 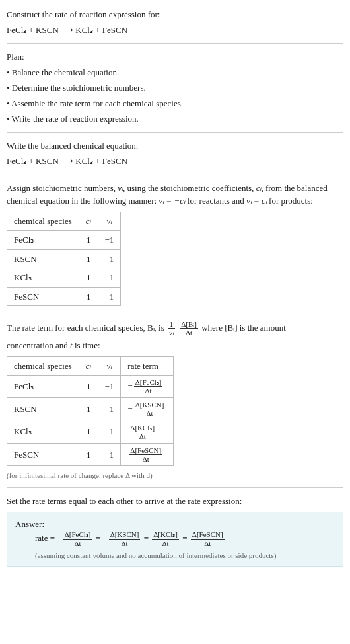 I want to click on stoich-intro: Assign stoichiometric numbers, νᵢ, using…, so click(x=175, y=194).